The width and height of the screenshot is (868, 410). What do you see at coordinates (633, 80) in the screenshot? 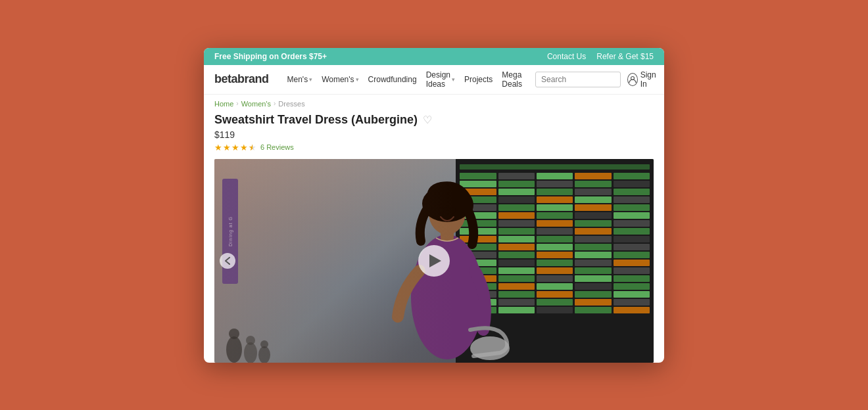
I see `user-icon` at bounding box center [633, 80].